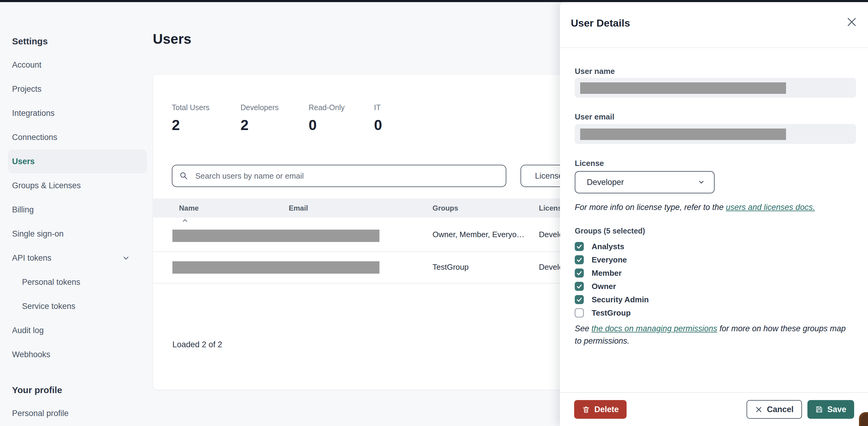 The height and width of the screenshot is (426, 868). Describe the element at coordinates (78, 113) in the screenshot. I see `sidebar-item-integrations: Integrations` at that location.